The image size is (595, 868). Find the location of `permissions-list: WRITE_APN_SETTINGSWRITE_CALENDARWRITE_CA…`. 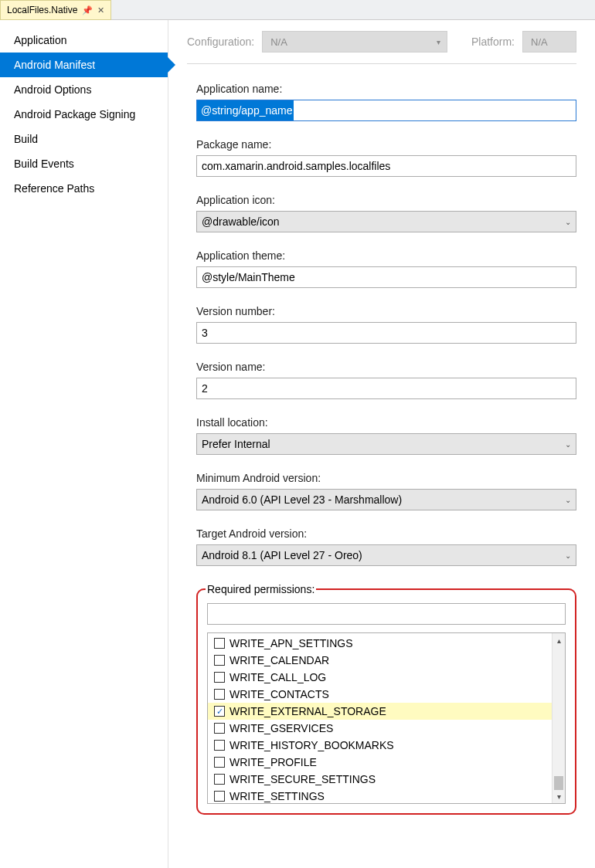

permissions-list: WRITE_APN_SETTINGSWRITE_CALENDARWRITE_CA… is located at coordinates (386, 718).